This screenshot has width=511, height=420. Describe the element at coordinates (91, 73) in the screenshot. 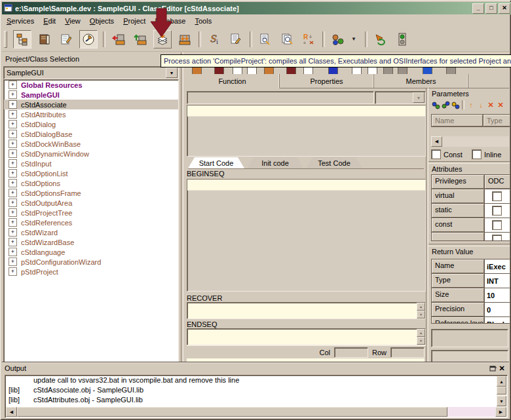

I see `project-combo: SampleGUI ▼` at that location.